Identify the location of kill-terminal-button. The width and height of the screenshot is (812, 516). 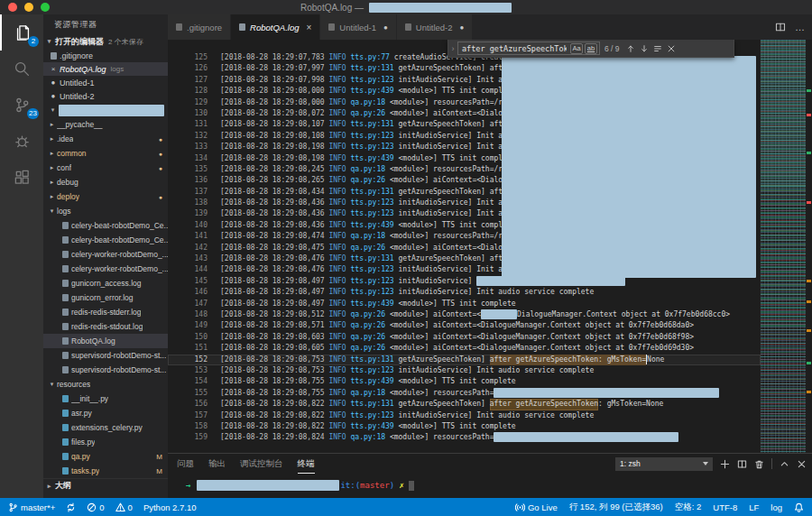
(760, 464).